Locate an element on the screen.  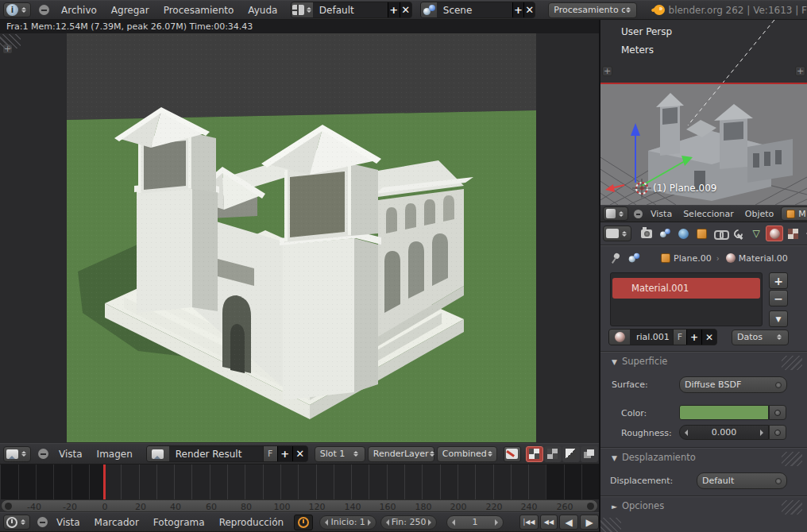
roughness-node-button is located at coordinates (778, 432).